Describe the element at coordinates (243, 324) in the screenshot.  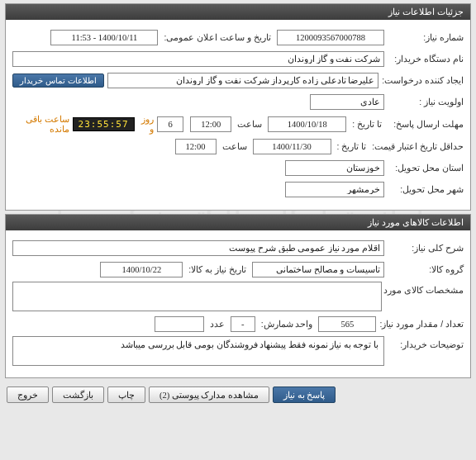
I see `unit-field` at that location.